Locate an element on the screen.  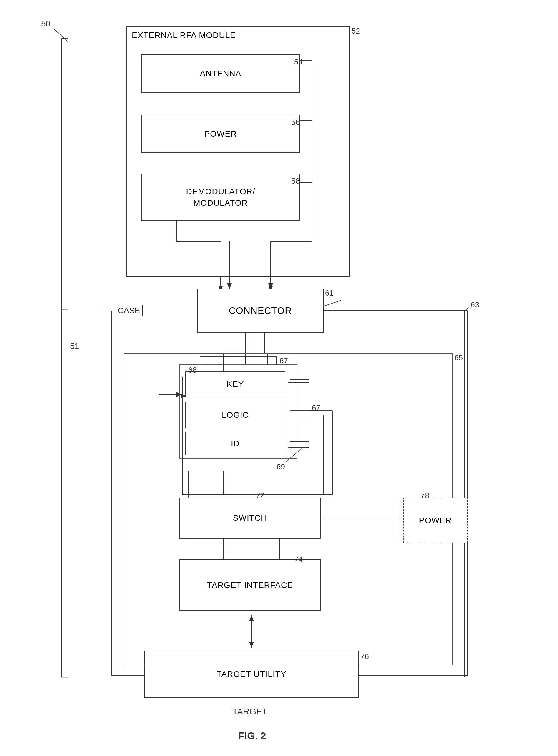
ref-67b: 67 is located at coordinates (316, 408).